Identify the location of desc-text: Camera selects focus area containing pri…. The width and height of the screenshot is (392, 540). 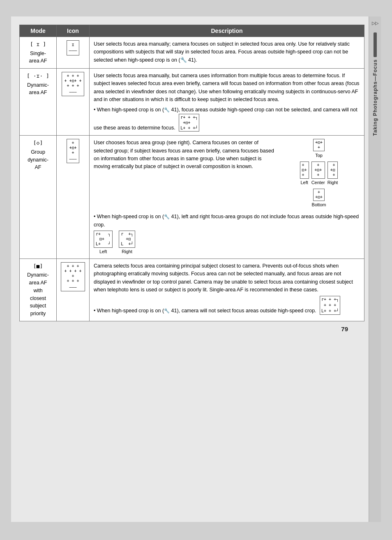
(224, 278).